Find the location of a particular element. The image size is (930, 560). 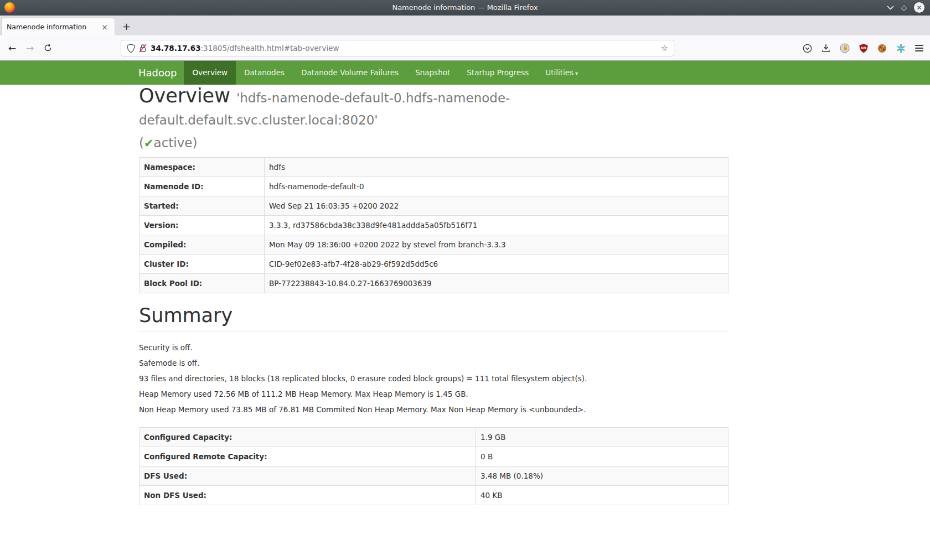

status-active-text: active) is located at coordinates (176, 143).